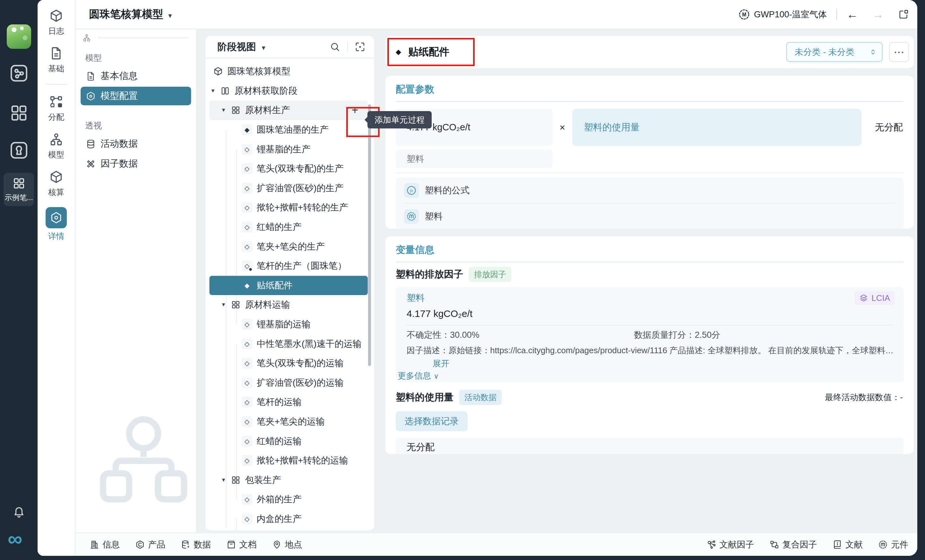 Image resolution: width=925 pixels, height=560 pixels. I want to click on icon-rail-item-模型: 模型, so click(56, 146).